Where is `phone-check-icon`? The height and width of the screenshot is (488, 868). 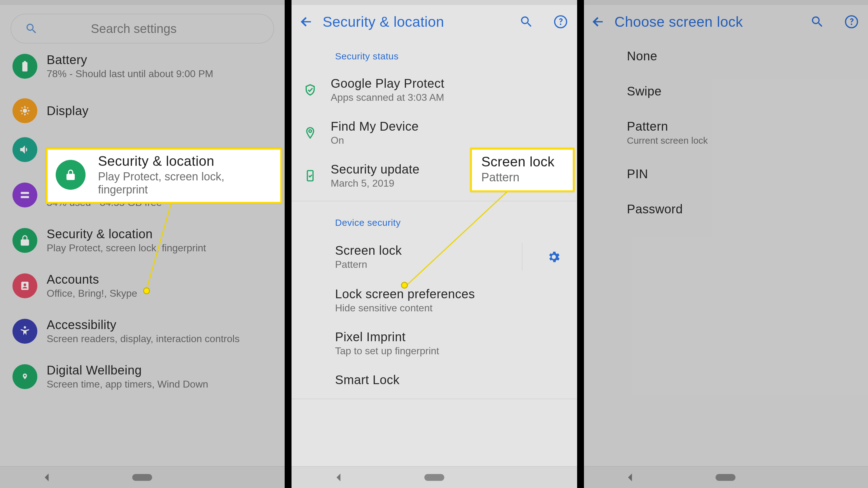
phone-check-icon is located at coordinates (310, 176).